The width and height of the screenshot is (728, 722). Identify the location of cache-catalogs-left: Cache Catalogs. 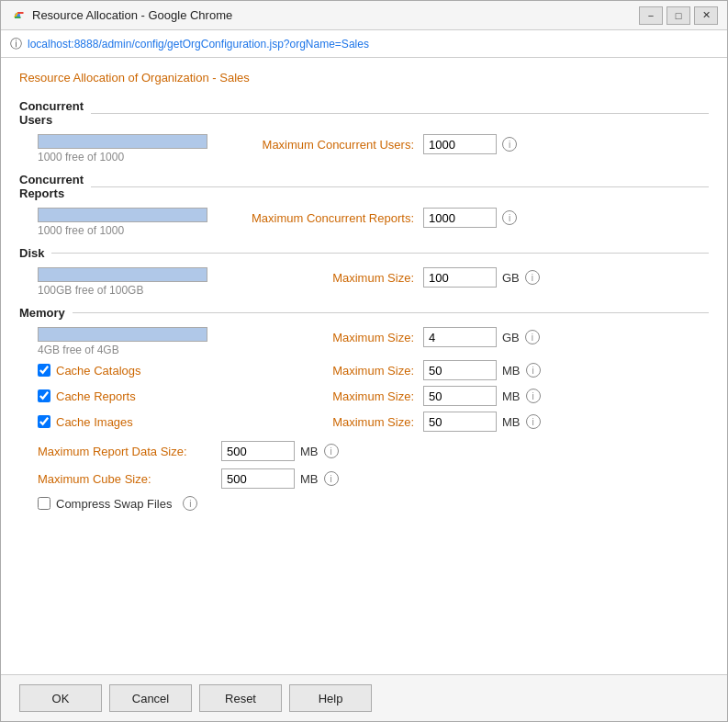
(120, 371).